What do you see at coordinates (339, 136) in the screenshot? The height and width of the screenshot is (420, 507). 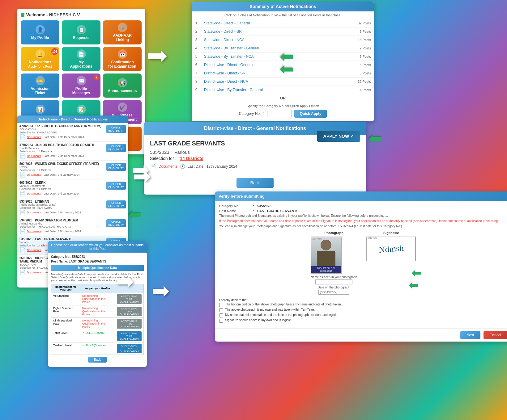 I see `apply-now-button: APPLY NOW ✓` at bounding box center [339, 136].